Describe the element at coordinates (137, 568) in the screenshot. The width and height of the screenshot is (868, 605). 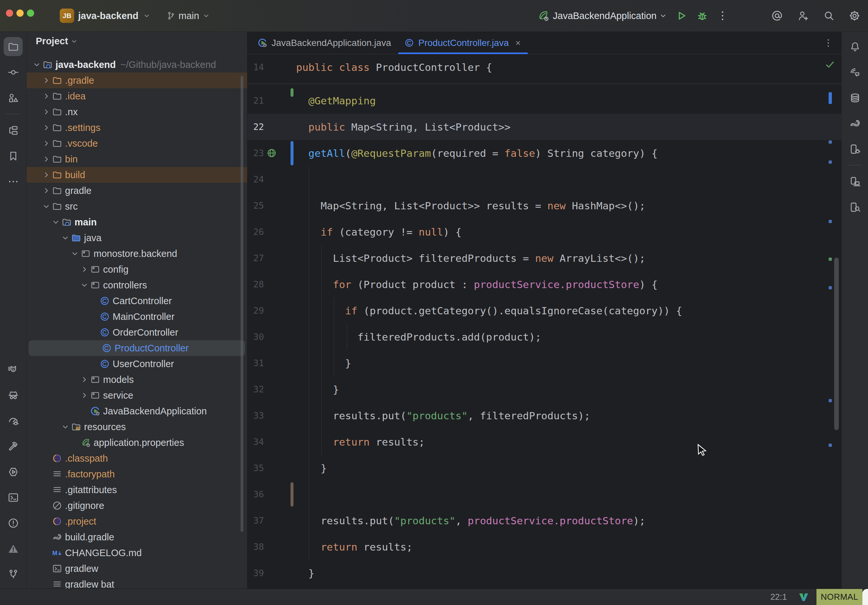
I see `tree-item-gradlew: gradlew` at that location.